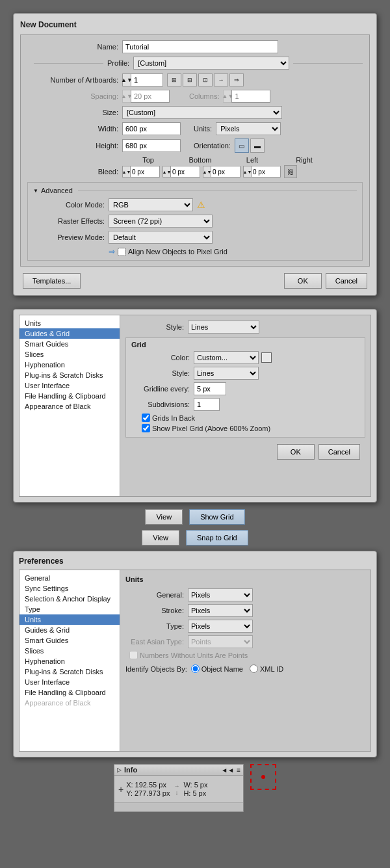 Image resolution: width=390 pixels, height=868 pixels. Describe the element at coordinates (207, 404) in the screenshot. I see `subdivisions-input` at that location.